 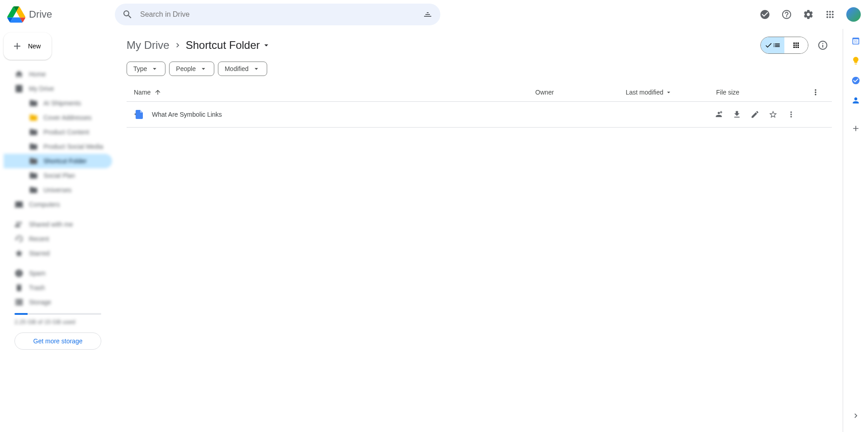 What do you see at coordinates (199, 45) in the screenshot?
I see `breadcrumb: My Drive Shortcut Folder` at bounding box center [199, 45].